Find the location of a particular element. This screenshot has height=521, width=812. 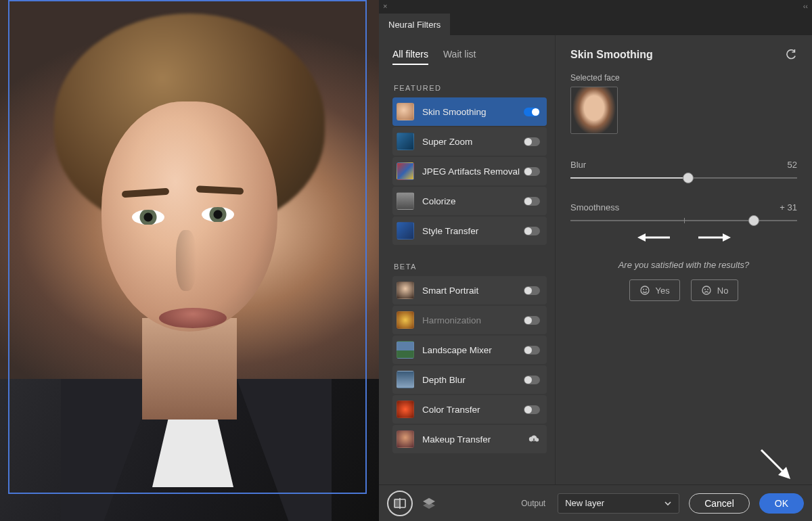

preview-toggle-button is located at coordinates (400, 503).